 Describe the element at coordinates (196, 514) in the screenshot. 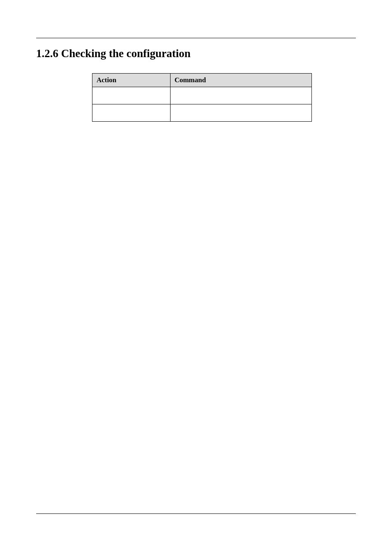

I see `bottom-horizontal-rule` at that location.